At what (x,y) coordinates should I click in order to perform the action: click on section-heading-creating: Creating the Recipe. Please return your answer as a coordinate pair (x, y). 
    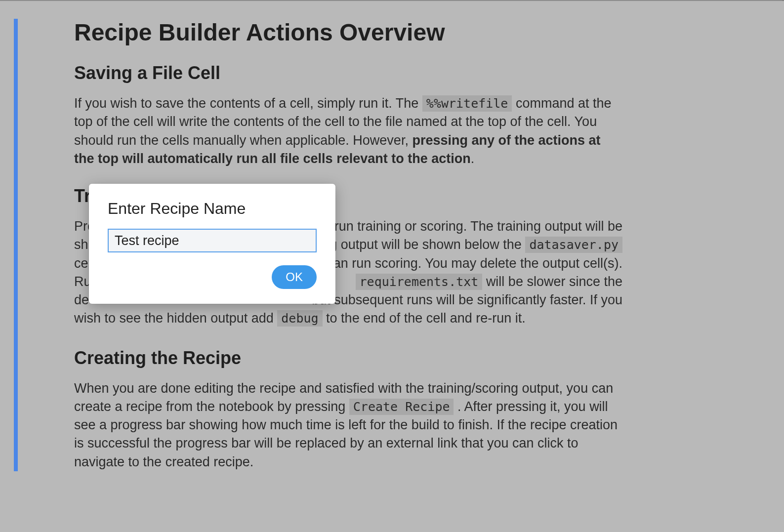
    Looking at the image, I should click on (419, 358).